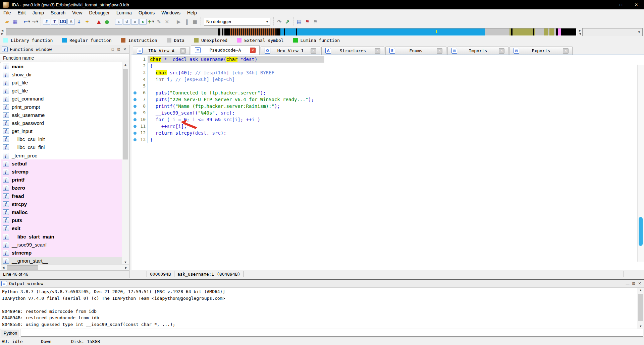 This screenshot has width=644, height=345. Describe the element at coordinates (319, 308) in the screenshot. I see `output-log: Python 3.8.7 (tags/v3.8.7:6503f05, Dec 2…` at that location.